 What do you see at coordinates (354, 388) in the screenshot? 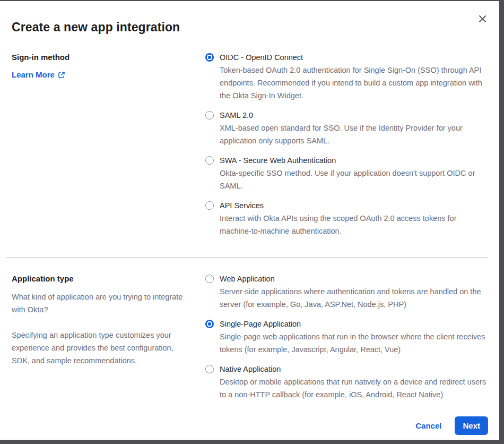
I see `option-description: Desktop or mobile applications that run …` at bounding box center [354, 388].